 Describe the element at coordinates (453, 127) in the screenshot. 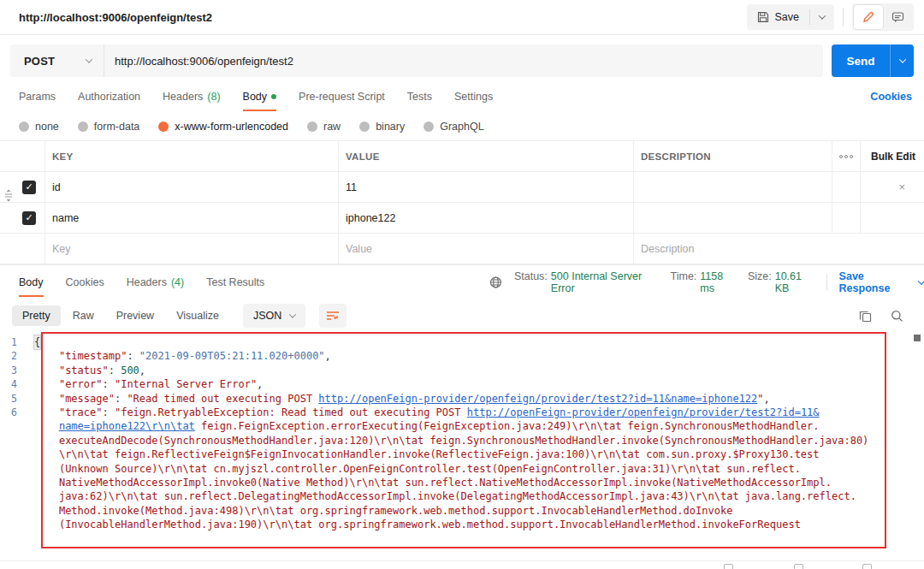

I see `mode-graphql: GraphQL` at that location.